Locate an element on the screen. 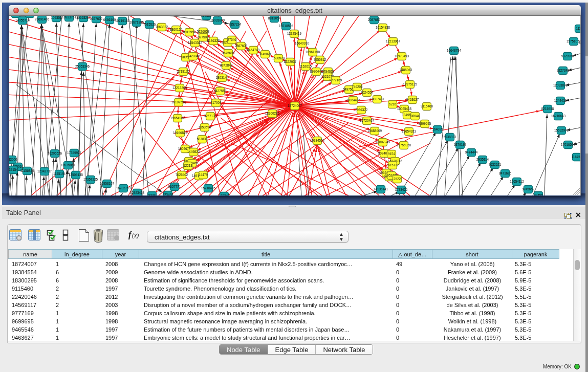  svg-text: 9463627 is located at coordinates (412, 99).